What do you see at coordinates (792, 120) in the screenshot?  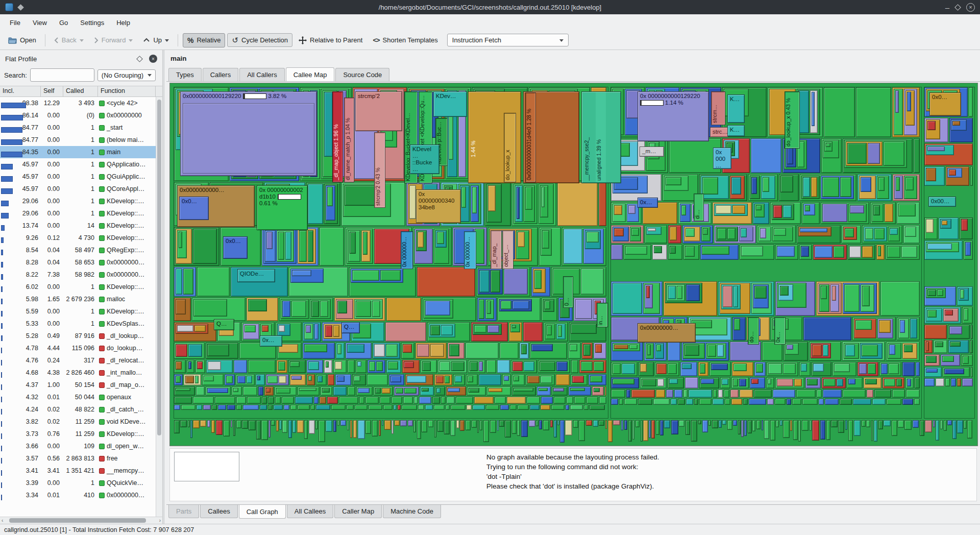 I see `treemap-block-r-do-lookup: do_lookup_x 0.43 %` at bounding box center [792, 120].